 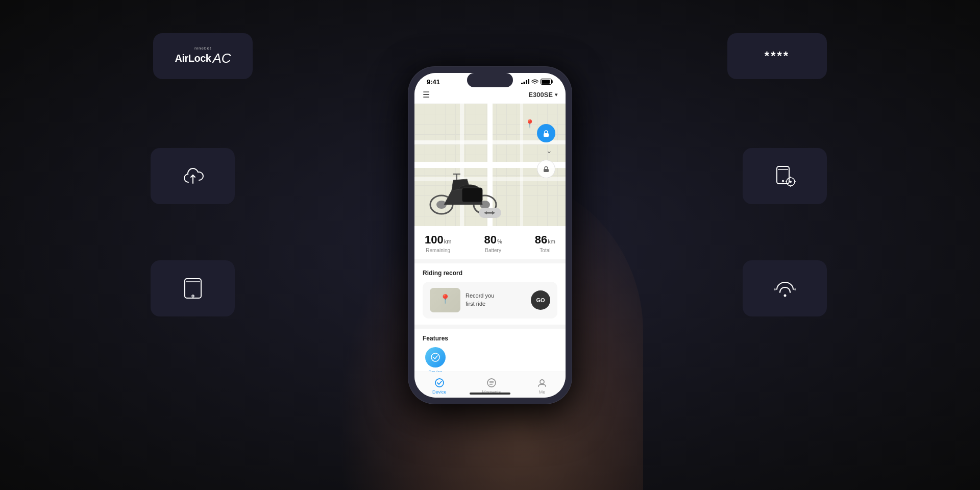 What do you see at coordinates (542, 386) in the screenshot?
I see `nav-me: Me` at bounding box center [542, 386].